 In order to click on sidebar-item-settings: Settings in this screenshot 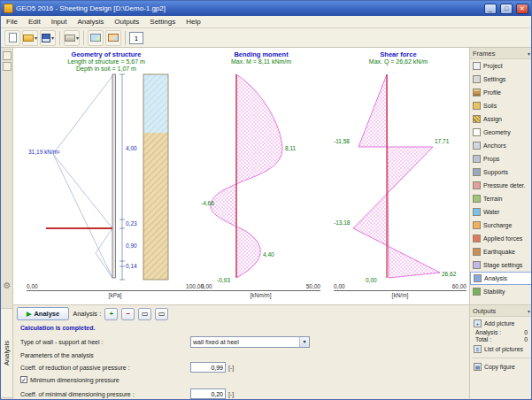, I will do `click(501, 80)`.